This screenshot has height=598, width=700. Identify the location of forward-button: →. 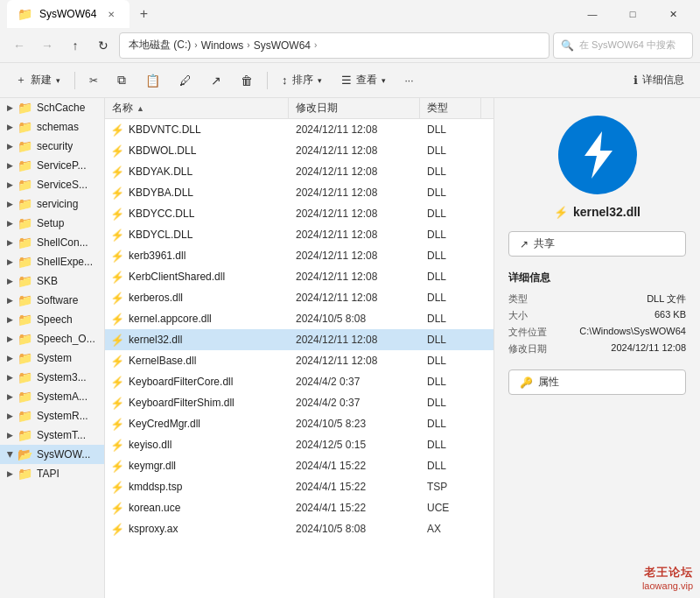
(47, 46).